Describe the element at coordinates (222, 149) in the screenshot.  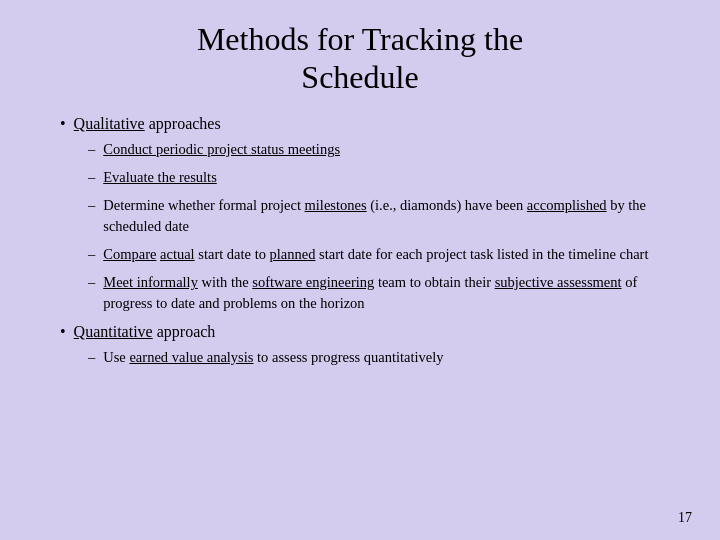
I see `sub1-underline: Conduct periodic project status meetings` at that location.